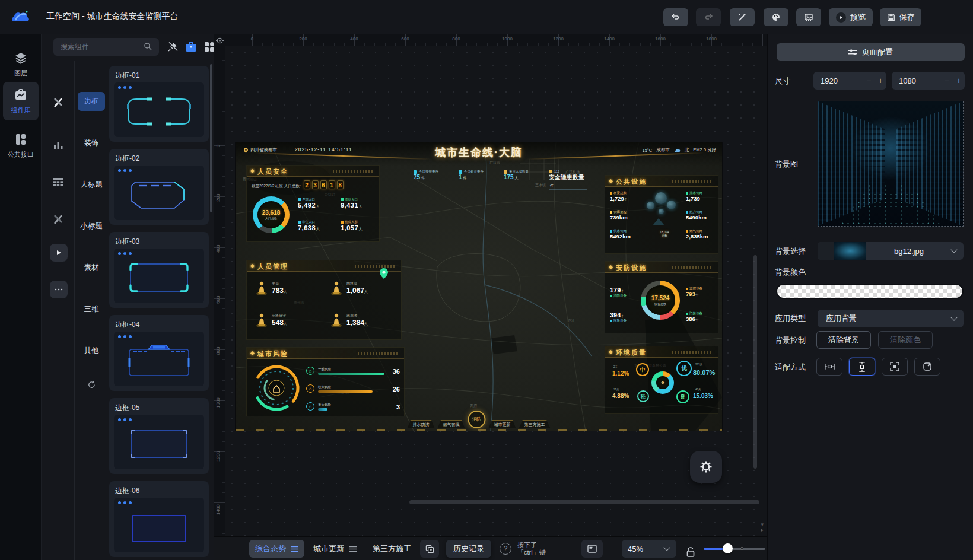 Image resolution: width=973 pixels, height=560 pixels. I want to click on category-small-title: 小标题, so click(91, 226).